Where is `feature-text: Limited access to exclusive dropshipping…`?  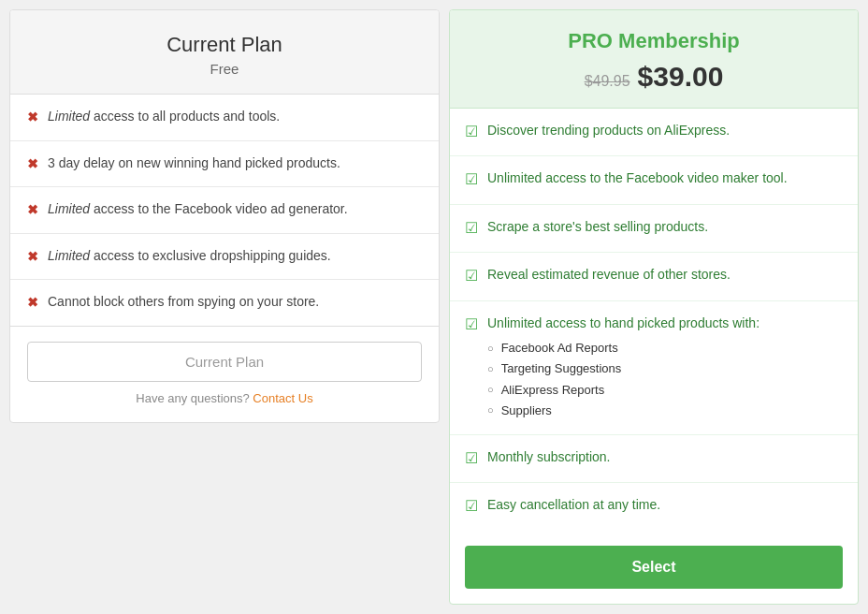
feature-text: Limited access to exclusive dropshipping… is located at coordinates (189, 256).